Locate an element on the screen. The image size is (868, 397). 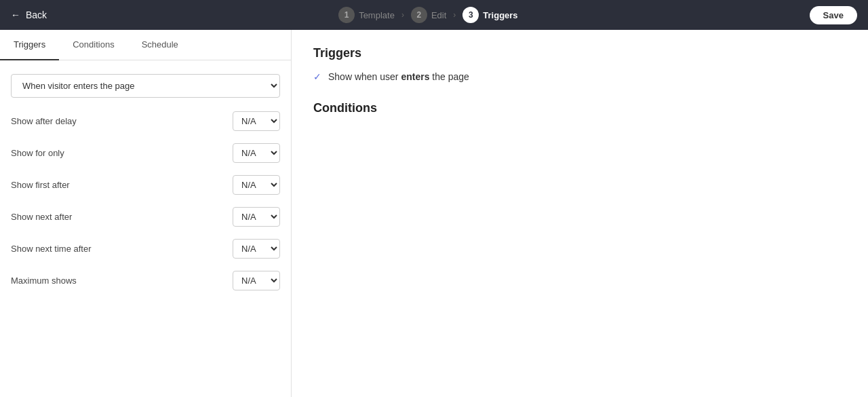
field-row-show_for_only: Show for onlyN/A is located at coordinates (145, 153).